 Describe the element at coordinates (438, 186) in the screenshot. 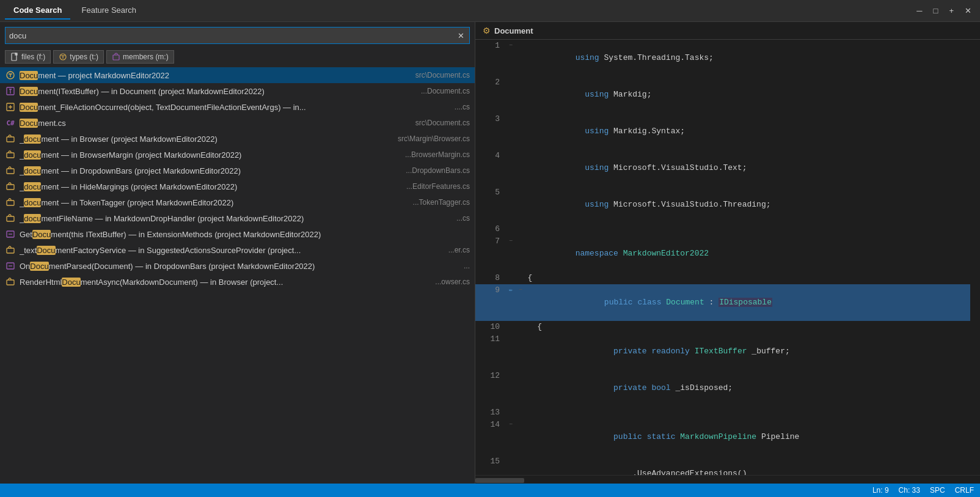

I see `result-path-8: ...EditorFeatures.cs` at that location.